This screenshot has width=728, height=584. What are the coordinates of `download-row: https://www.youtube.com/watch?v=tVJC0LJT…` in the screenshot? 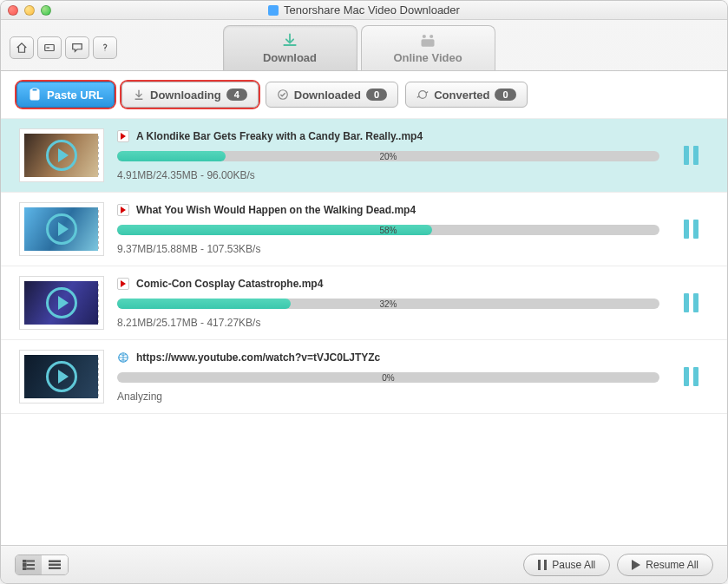 It's located at (364, 377).